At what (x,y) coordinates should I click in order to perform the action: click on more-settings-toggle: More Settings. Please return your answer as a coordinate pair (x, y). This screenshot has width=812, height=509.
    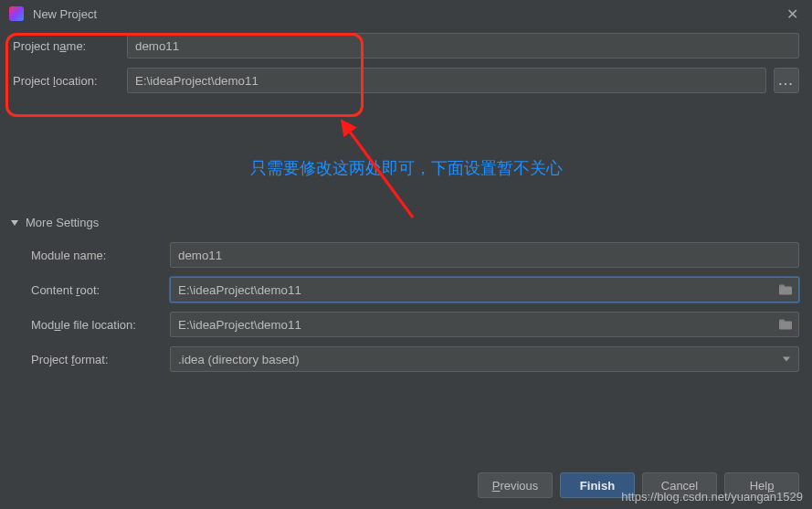
    Looking at the image, I should click on (406, 223).